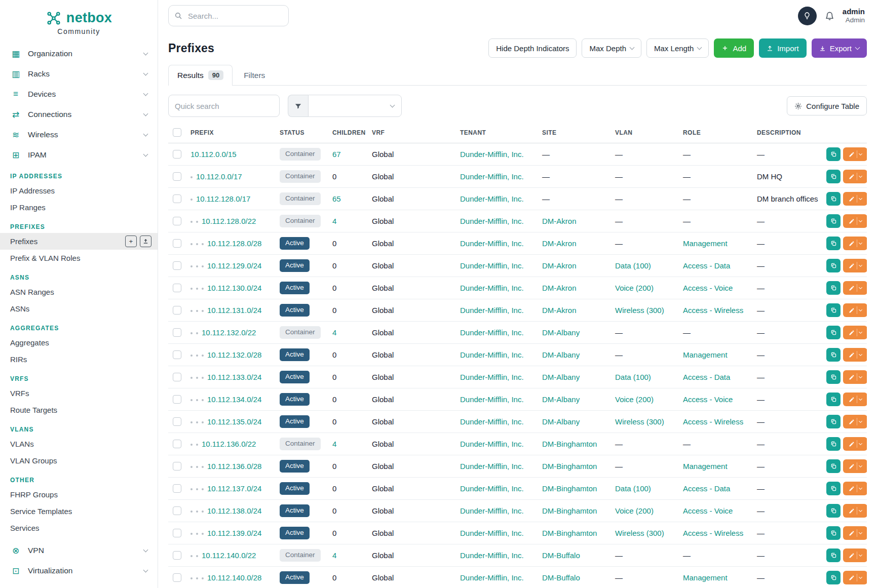  I want to click on role-link: Access - Data, so click(706, 265).